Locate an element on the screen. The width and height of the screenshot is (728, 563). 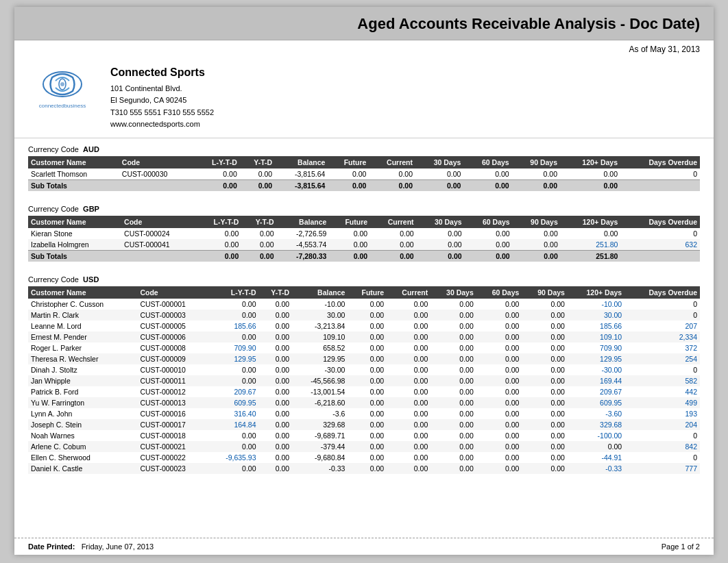
company-address2: El Segundo, CA 90245 is located at coordinates (162, 101).